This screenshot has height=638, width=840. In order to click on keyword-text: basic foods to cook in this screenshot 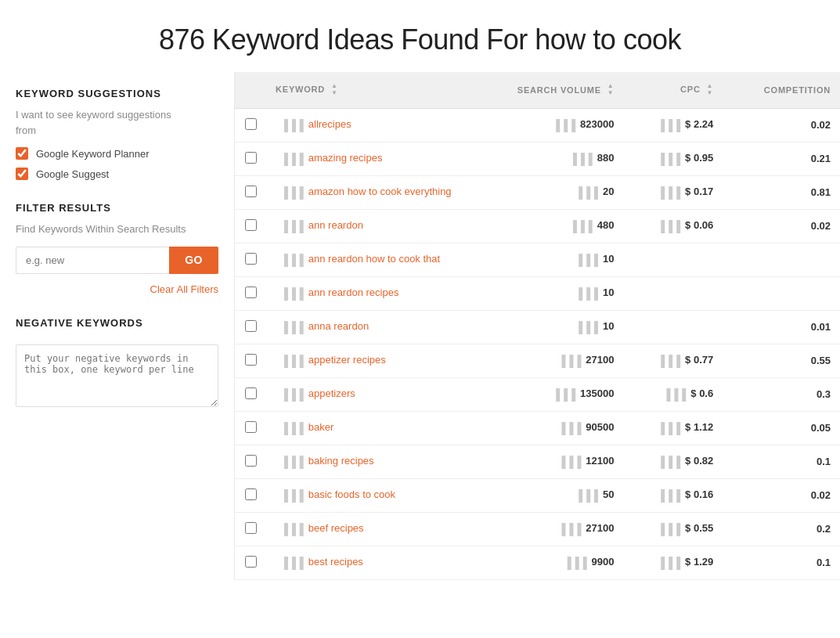, I will do `click(352, 495)`.